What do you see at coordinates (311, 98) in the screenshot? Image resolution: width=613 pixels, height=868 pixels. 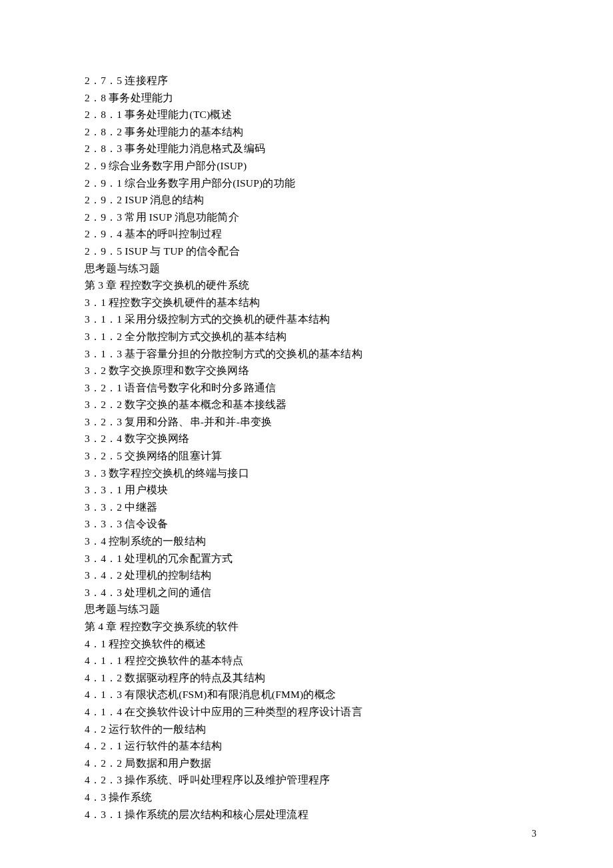 I see `toc-line: 2．8 事务处理能力` at bounding box center [311, 98].